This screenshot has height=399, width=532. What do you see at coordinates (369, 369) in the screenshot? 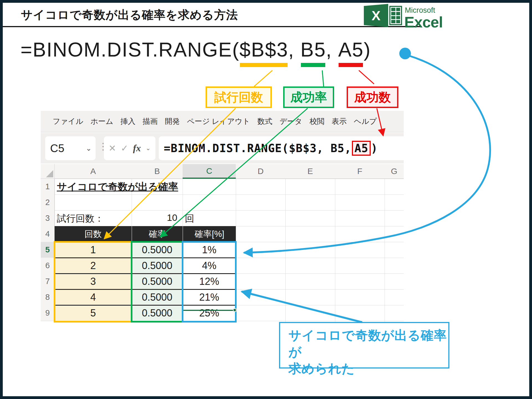
I see `callout-text-line2: 求められた` at bounding box center [369, 369].